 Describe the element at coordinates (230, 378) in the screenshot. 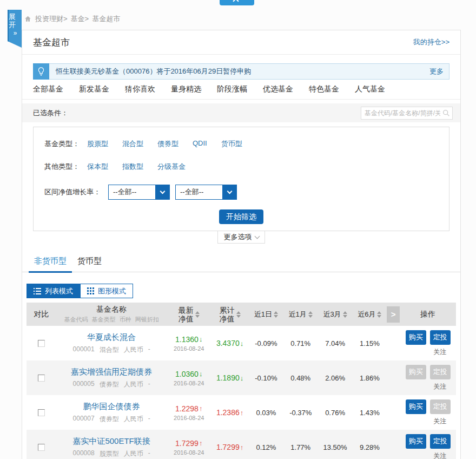

I see `cumulative-nav-value: 1.1890↓` at that location.